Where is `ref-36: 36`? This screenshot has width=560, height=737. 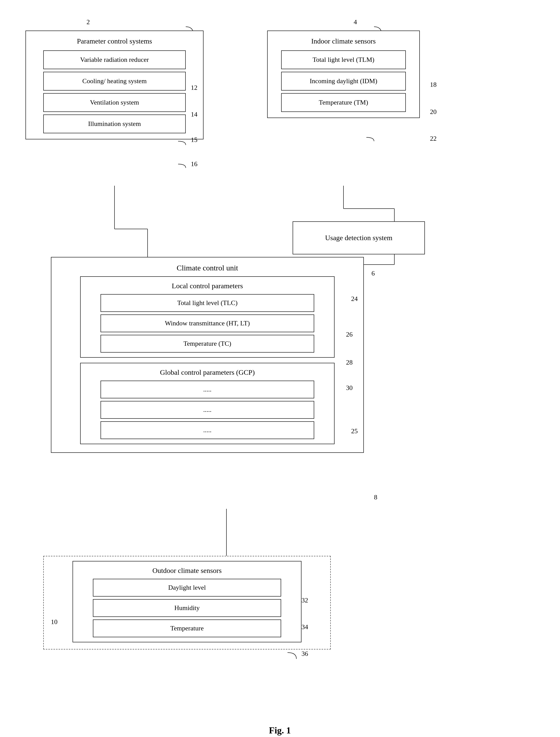
ref-36: 36 is located at coordinates (305, 654).